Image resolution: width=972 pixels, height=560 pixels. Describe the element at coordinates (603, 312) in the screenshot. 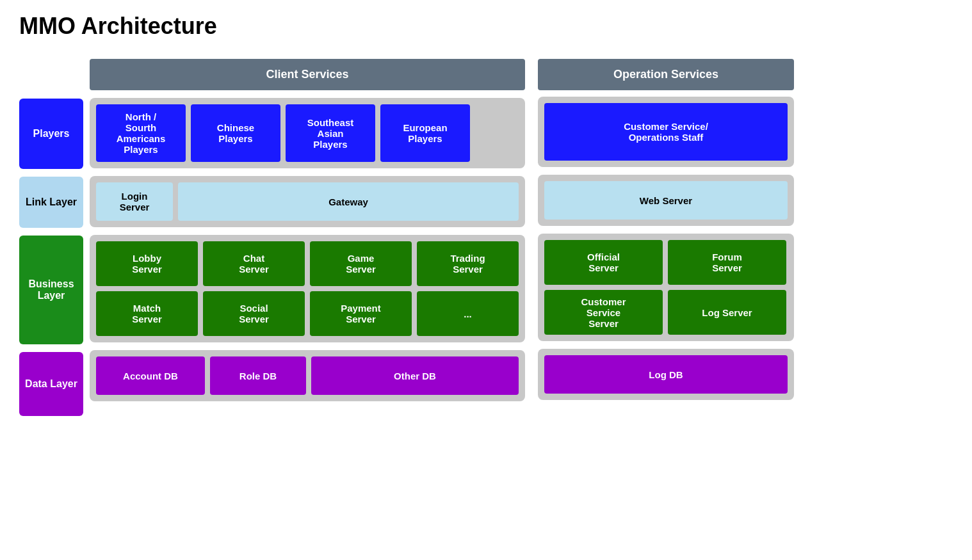

I see `customer-service-server-box: CustomerServiceServer` at that location.